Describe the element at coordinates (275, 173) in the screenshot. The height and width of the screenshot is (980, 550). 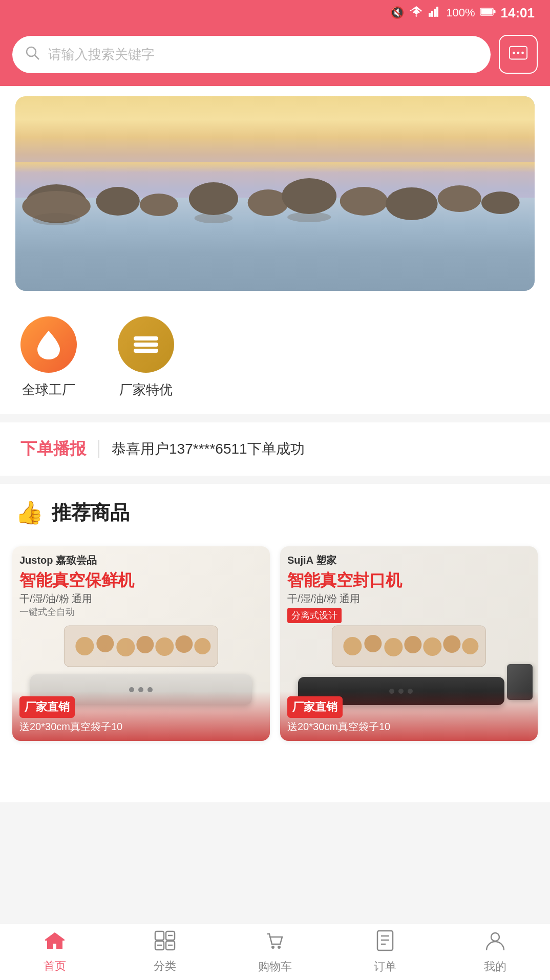
I see `rocks-svg` at that location.